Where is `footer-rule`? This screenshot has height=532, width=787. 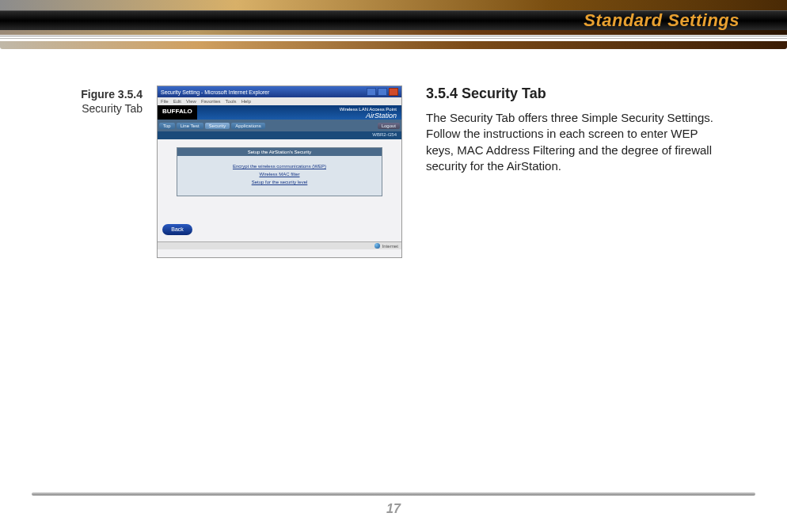 footer-rule is located at coordinates (394, 494).